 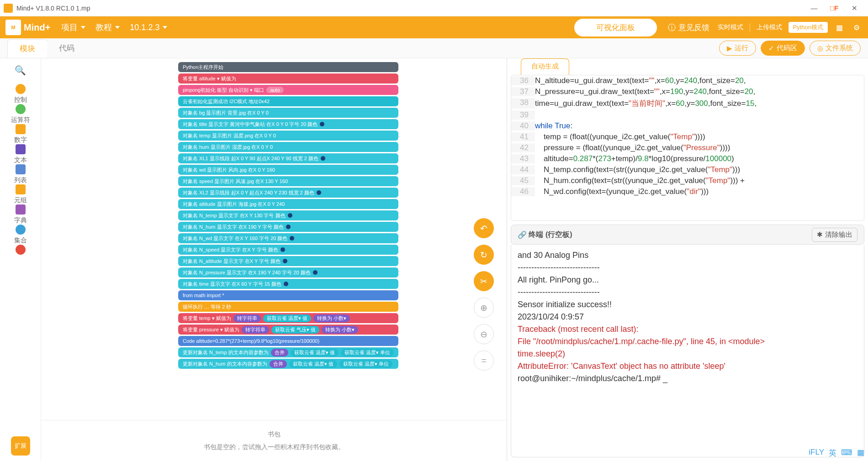 What do you see at coordinates (847, 453) in the screenshot?
I see `keyboard-icon: ⌨` at bounding box center [847, 453].